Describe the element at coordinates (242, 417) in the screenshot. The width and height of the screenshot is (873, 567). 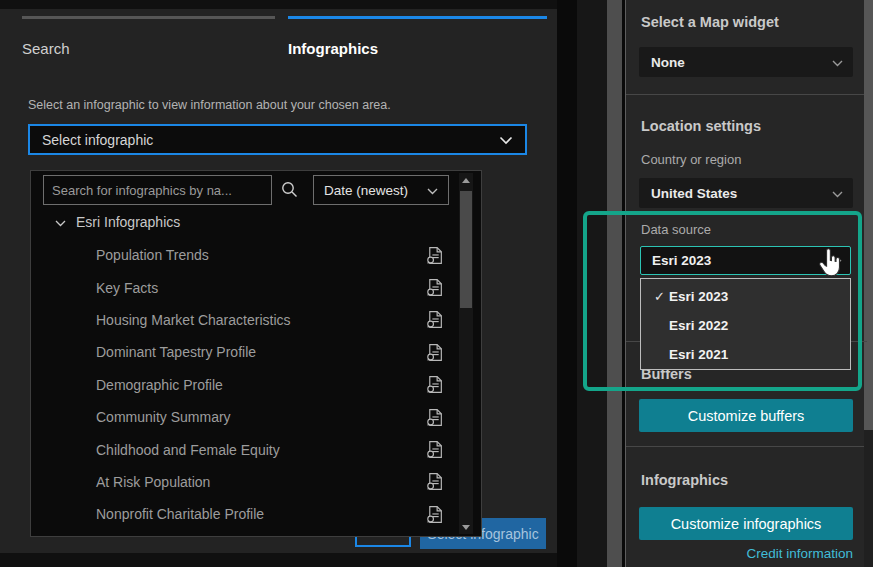
I see `list-item: Community Summary` at that location.